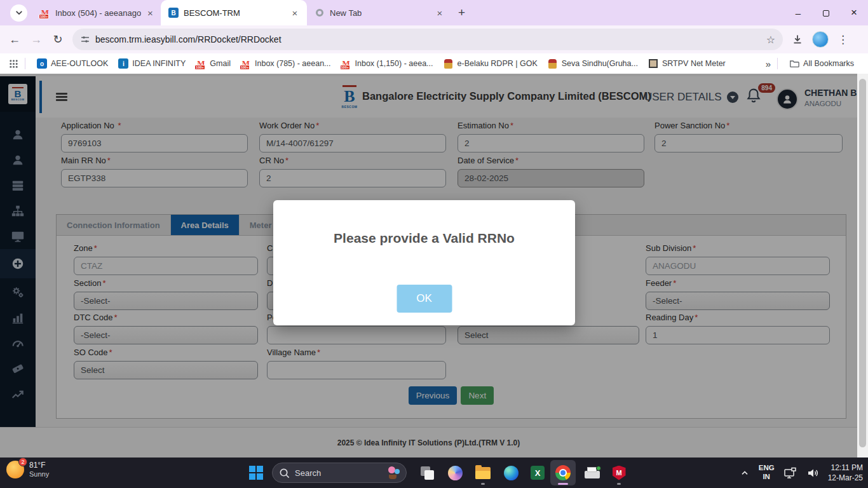  Describe the element at coordinates (28, 470) in the screenshot. I see `weather-widget: 2 81°F Sunny` at that location.